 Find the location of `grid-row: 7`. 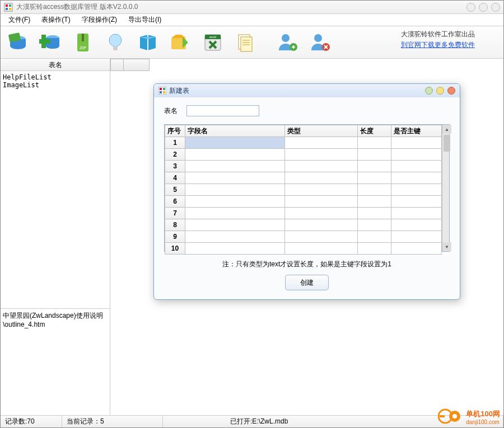

grid-row: 7 is located at coordinates (304, 214).